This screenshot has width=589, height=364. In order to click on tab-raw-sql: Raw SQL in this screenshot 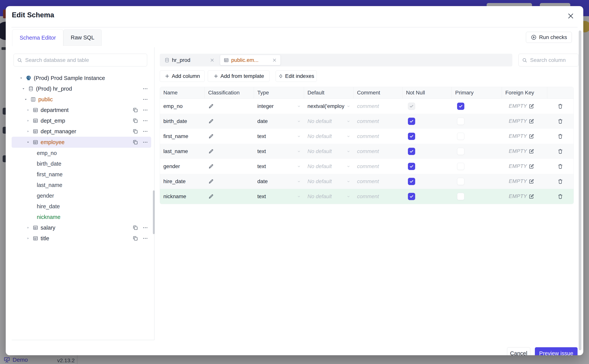, I will do `click(82, 38)`.